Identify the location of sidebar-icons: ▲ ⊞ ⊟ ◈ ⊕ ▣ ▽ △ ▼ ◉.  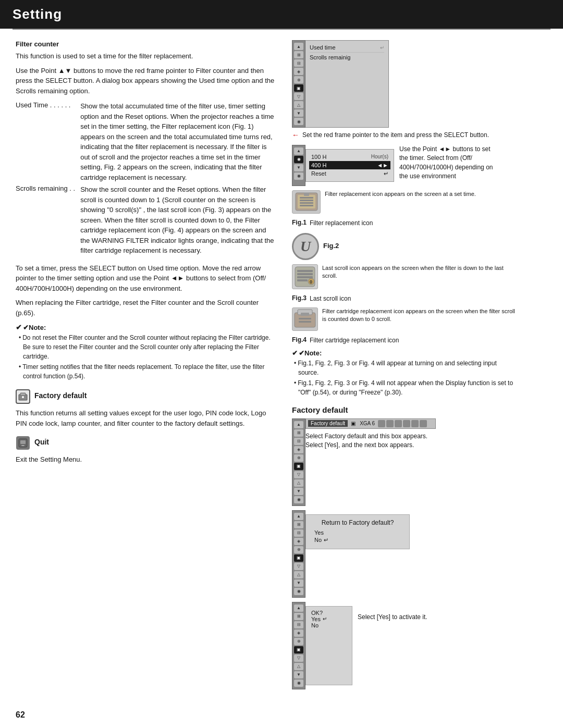
(299, 84).